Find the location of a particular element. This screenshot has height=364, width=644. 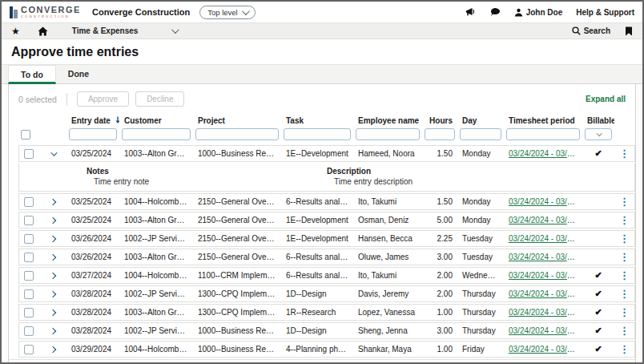

filter-input-task is located at coordinates (317, 135).